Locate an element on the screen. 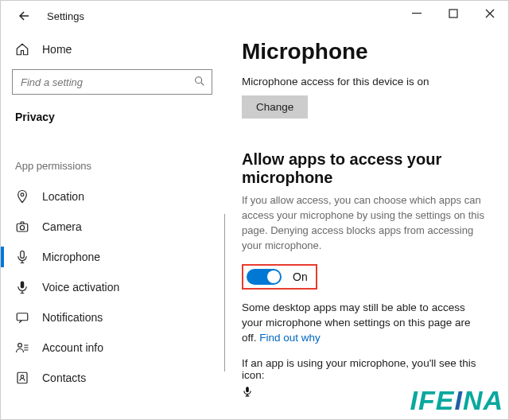  mic-access-toggle is located at coordinates (264, 277).